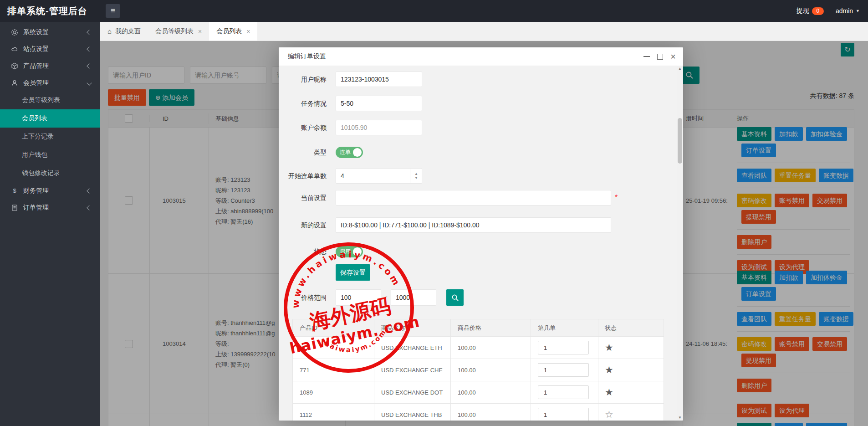 The height and width of the screenshot is (426, 868). I want to click on product-name: USD EXCHANGE ETH, so click(412, 348).